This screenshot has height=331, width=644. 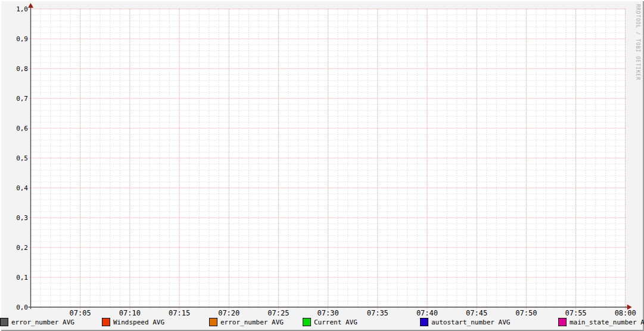 I want to click on x-tick-label: 07:45, so click(x=477, y=313).